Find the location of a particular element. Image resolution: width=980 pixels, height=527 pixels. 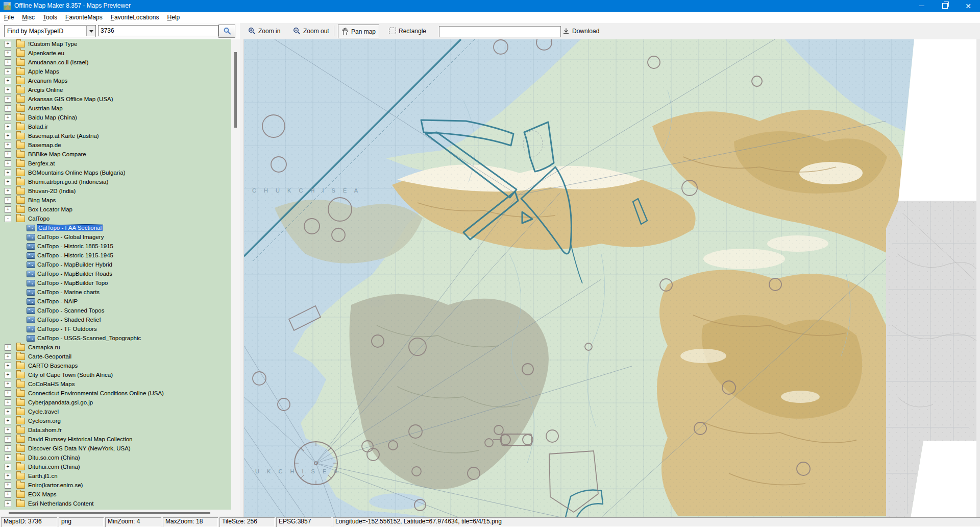

combo-dropdown-button is located at coordinates (91, 31).